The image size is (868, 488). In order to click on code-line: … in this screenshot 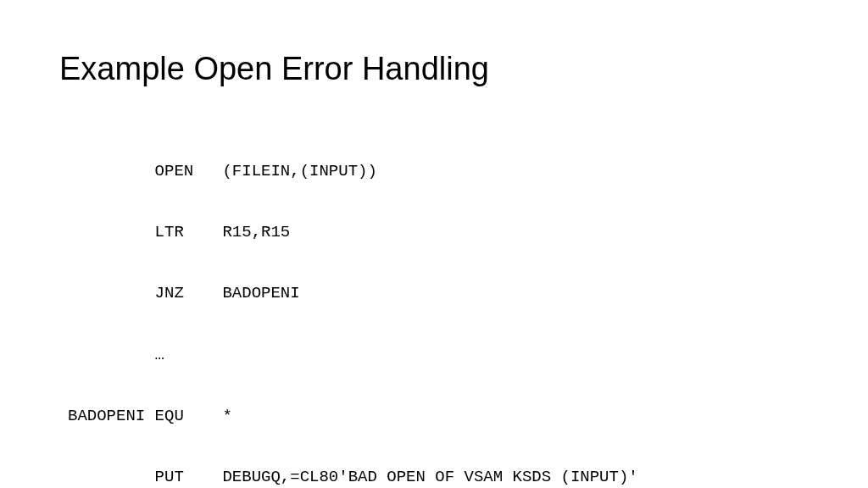, I will do `click(438, 355)`.